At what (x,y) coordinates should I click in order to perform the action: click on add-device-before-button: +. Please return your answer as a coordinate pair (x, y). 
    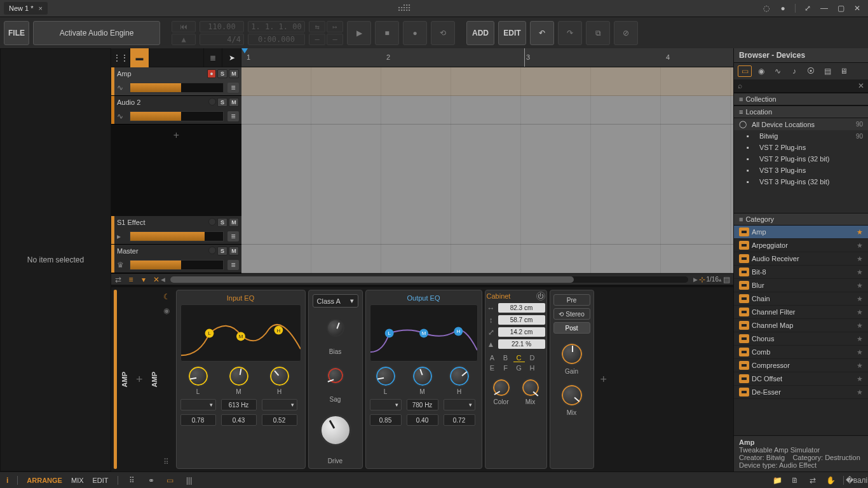
    Looking at the image, I should click on (140, 380).